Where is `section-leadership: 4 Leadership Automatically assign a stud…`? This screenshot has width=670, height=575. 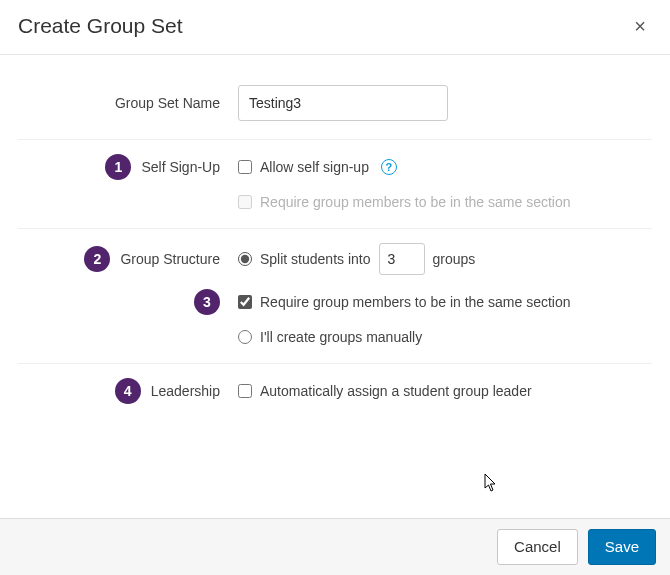
section-leadership: 4 Leadership Automatically assign a stud… is located at coordinates (335, 386).